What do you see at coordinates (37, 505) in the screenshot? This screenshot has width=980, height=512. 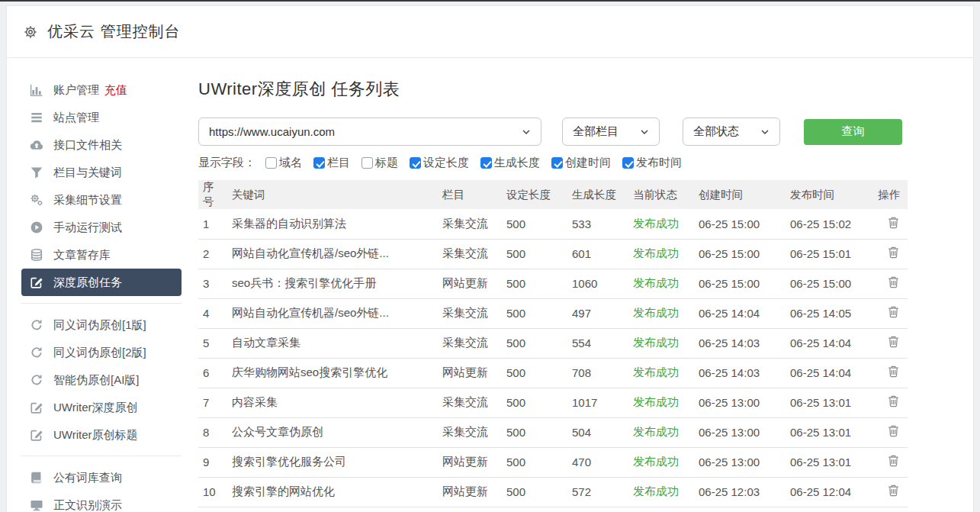 I see `monitor-icon` at bounding box center [37, 505].